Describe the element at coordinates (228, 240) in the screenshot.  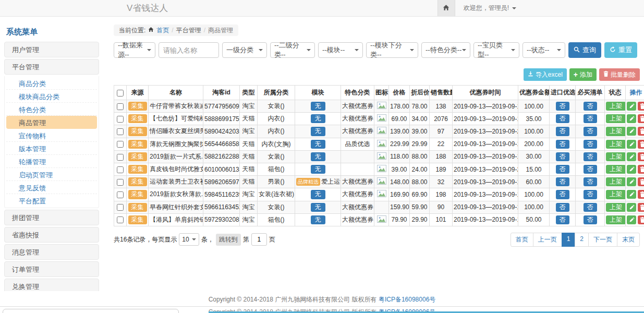
I see `jump-button: 跳转到` at that location.